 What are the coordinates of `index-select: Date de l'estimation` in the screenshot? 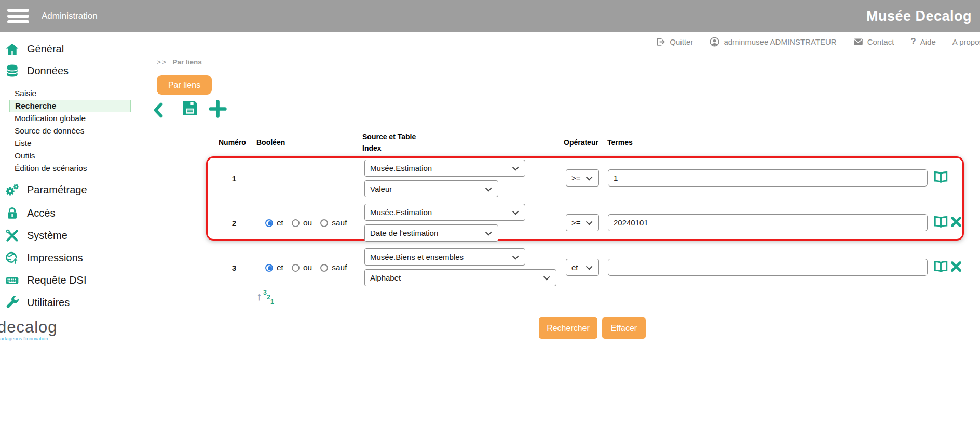 It's located at (431, 233).